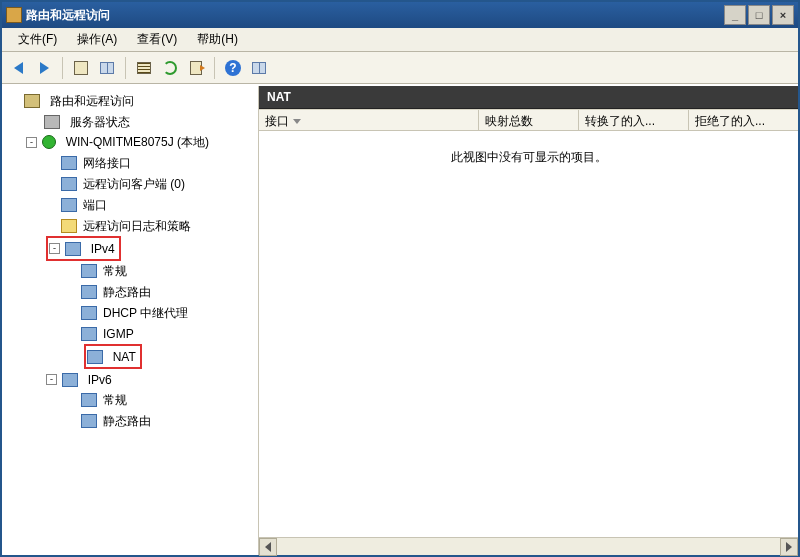  I want to click on col-interface: 接口, so click(369, 120).